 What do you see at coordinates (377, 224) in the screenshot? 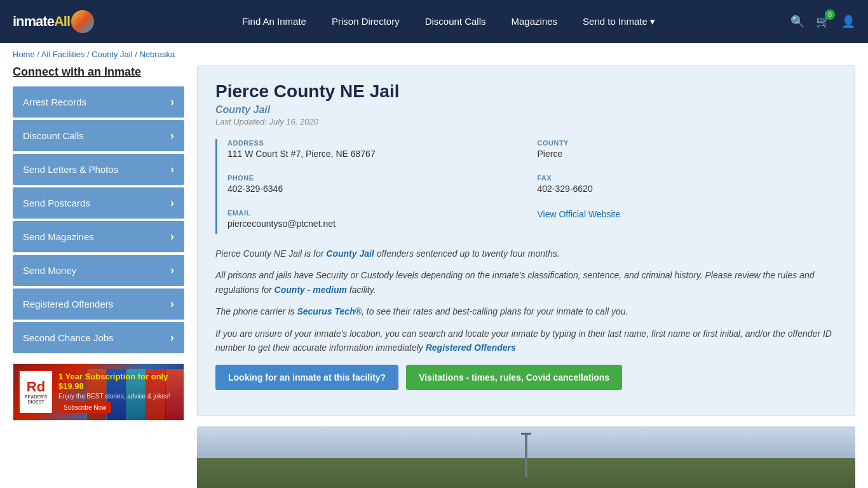
I see `email-value: piercecountyso@ptcnet.net` at bounding box center [377, 224].